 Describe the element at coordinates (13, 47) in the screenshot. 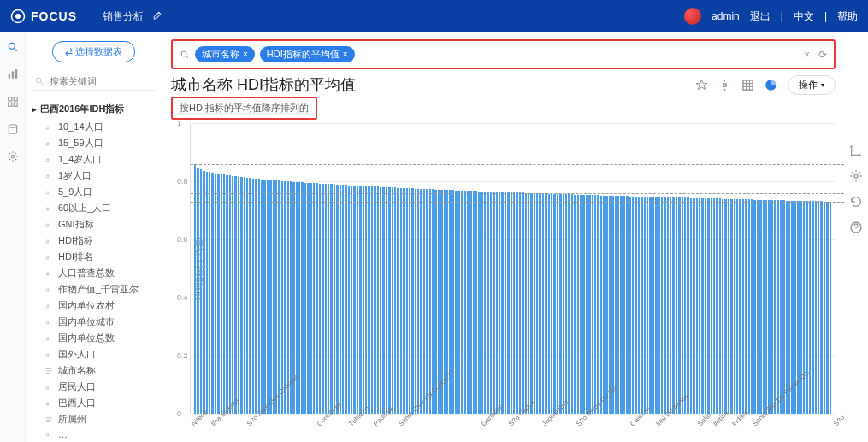

I see `search-icon` at that location.